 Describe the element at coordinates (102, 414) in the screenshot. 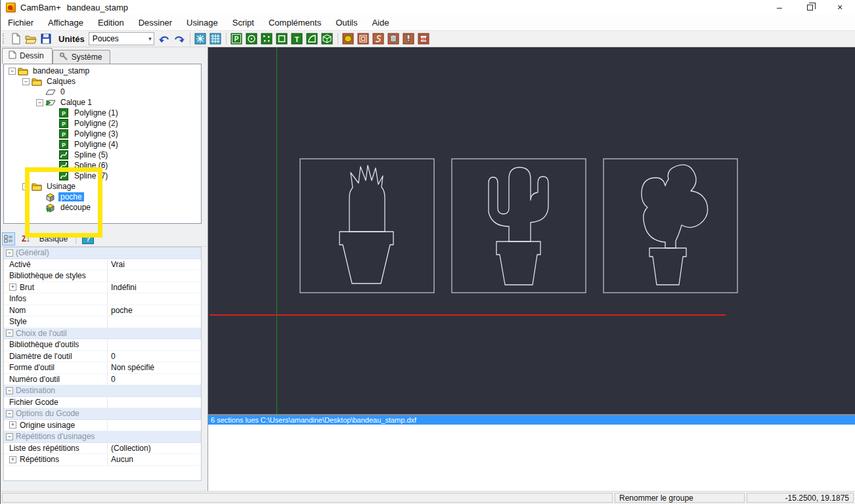

I see `property-category: −Options du Gcode` at that location.